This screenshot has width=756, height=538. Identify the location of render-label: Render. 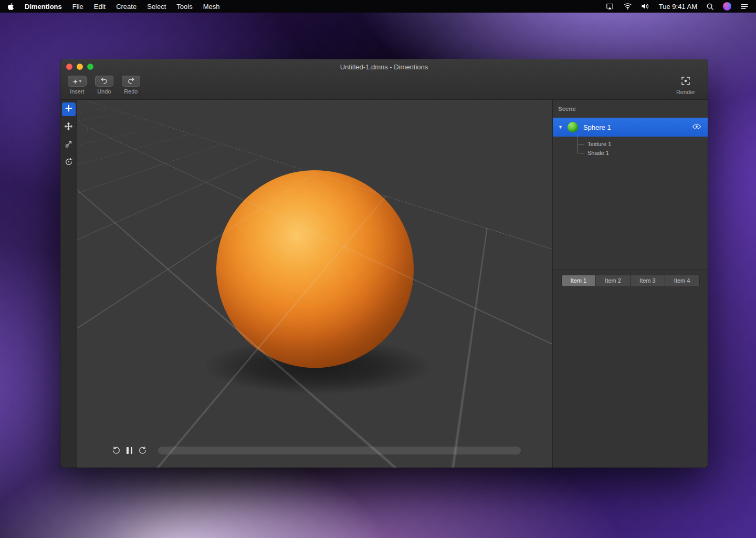
(686, 92).